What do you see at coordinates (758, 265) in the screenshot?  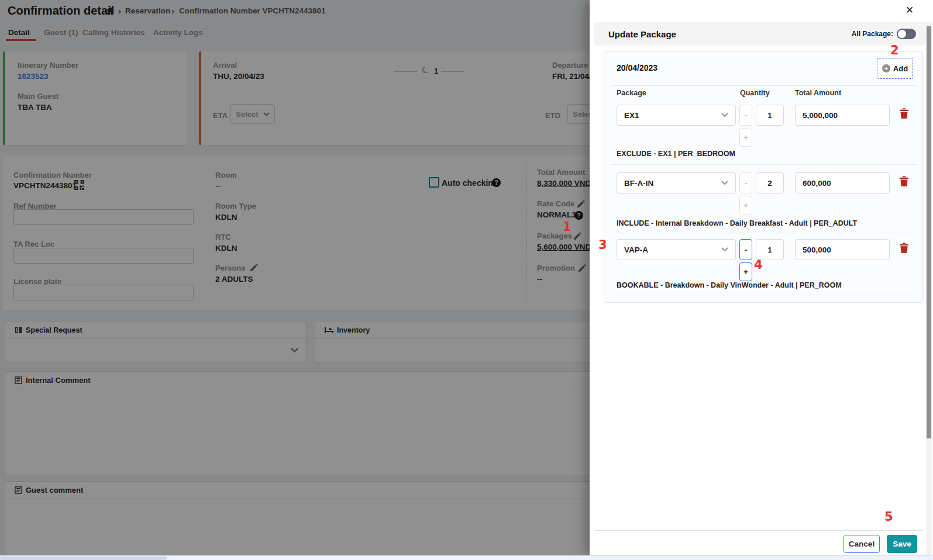 I see `annotation-4: 4` at bounding box center [758, 265].